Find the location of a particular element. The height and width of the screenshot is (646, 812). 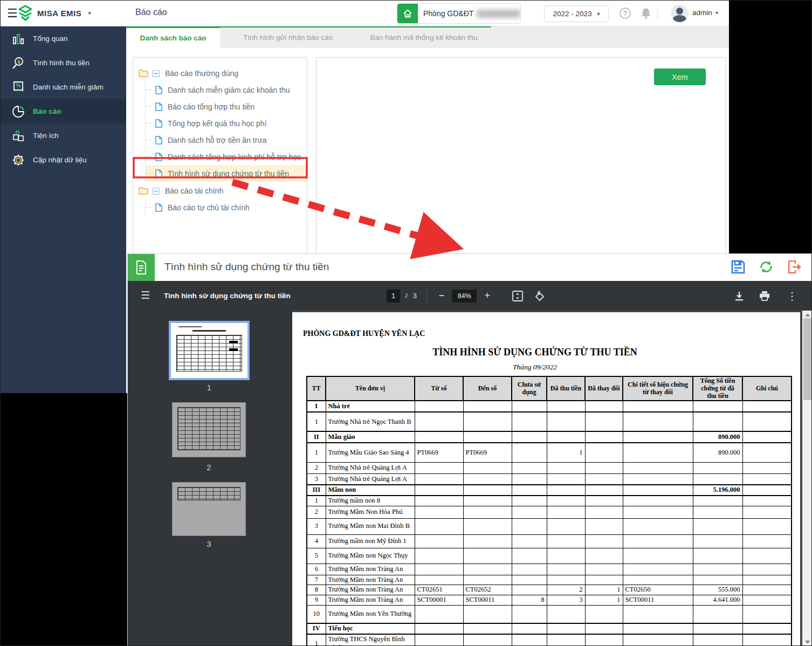

tree-item-report: Tổng hợp kết quả thu học phí is located at coordinates (226, 123).